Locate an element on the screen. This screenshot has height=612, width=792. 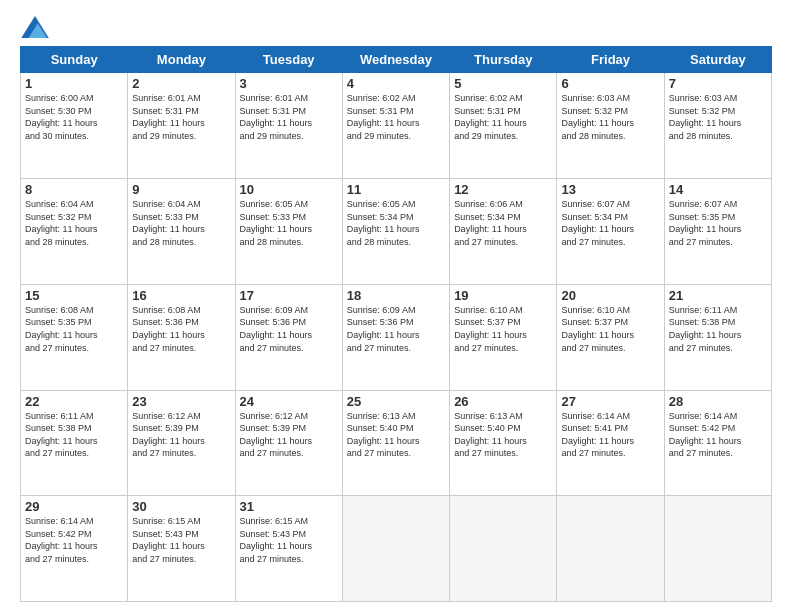
day-number: 15 is located at coordinates (74, 296).